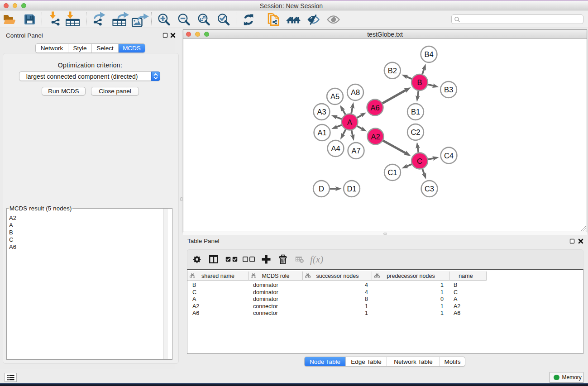 This screenshot has height=386, width=588. What do you see at coordinates (375, 108) in the screenshot?
I see `svg-text: A6` at bounding box center [375, 108].